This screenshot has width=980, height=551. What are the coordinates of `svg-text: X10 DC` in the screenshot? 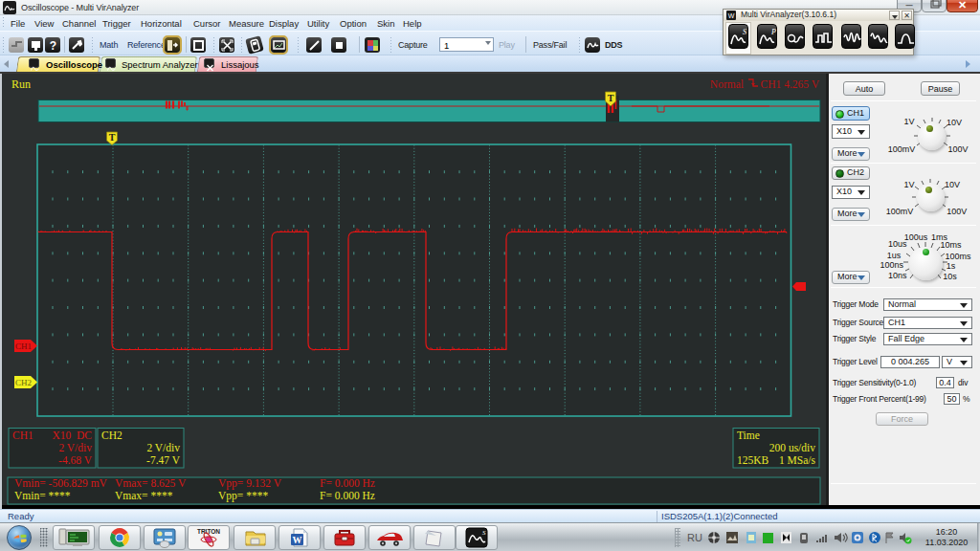 It's located at (72, 435).